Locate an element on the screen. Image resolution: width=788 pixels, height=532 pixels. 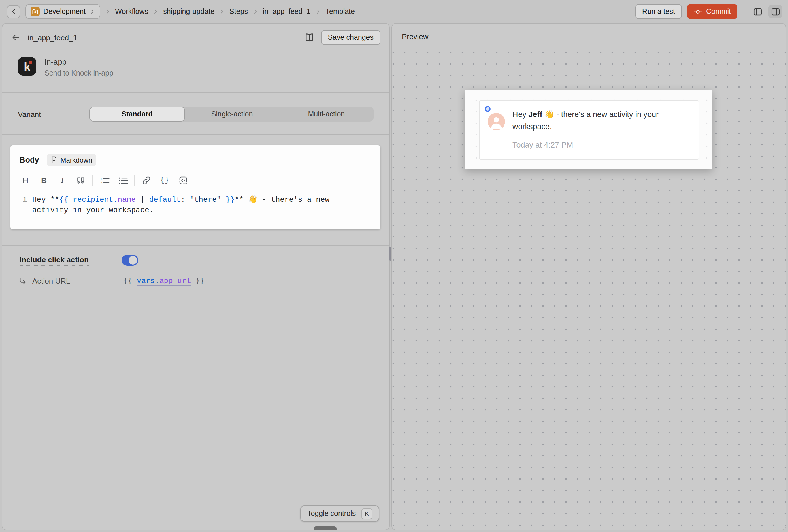
include-click-action-toggle is located at coordinates (130, 260).